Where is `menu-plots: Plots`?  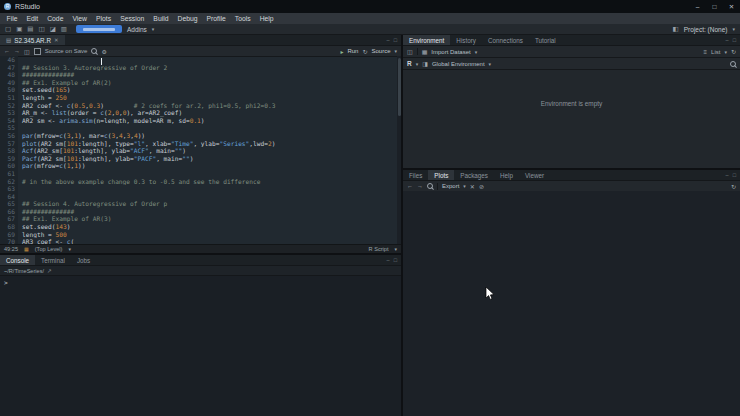
menu-plots: Plots is located at coordinates (104, 18).